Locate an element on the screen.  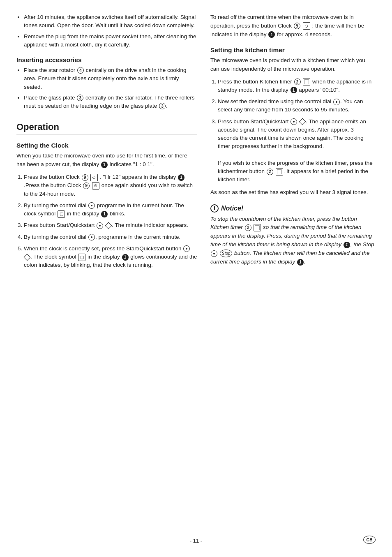
num2c-icon: 2 is located at coordinates (248, 228).